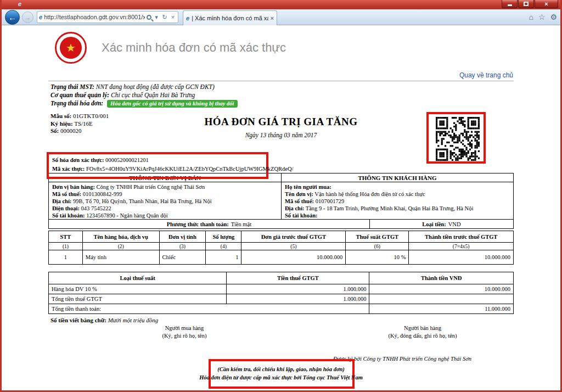  What do you see at coordinates (165, 18) in the screenshot?
I see `refresh-icon: ↻` at bounding box center [165, 18].